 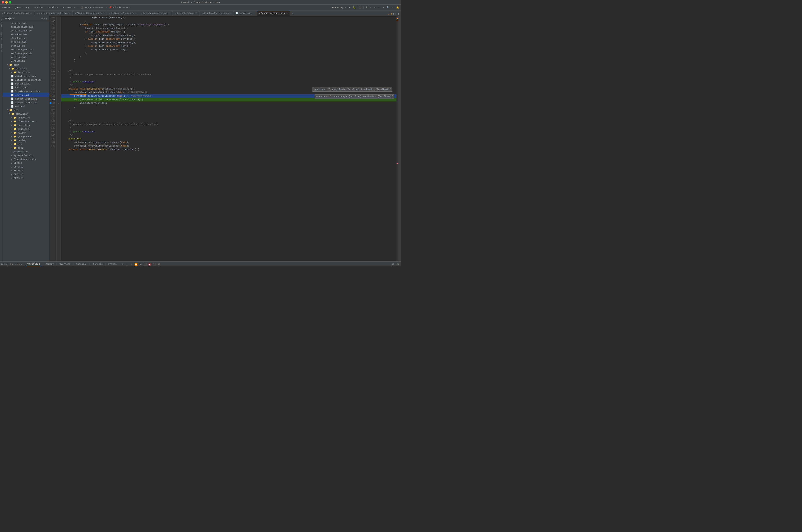 I want to click on run-to-cursor-button: ⏩, so click(x=136, y=264).